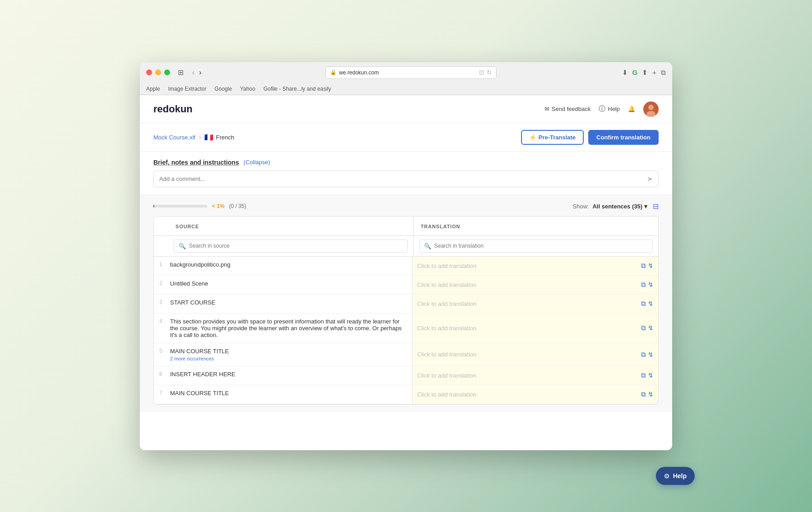 Image resolution: width=812 pixels, height=512 pixels. What do you see at coordinates (411, 73) in the screenshot?
I see `address-bar: 🔒 we.redokun.com ⊡ ↻` at bounding box center [411, 73].